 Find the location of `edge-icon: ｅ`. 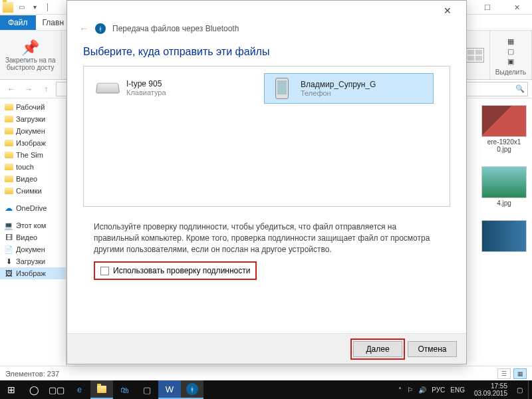

edge-icon: ｅ is located at coordinates (79, 390).